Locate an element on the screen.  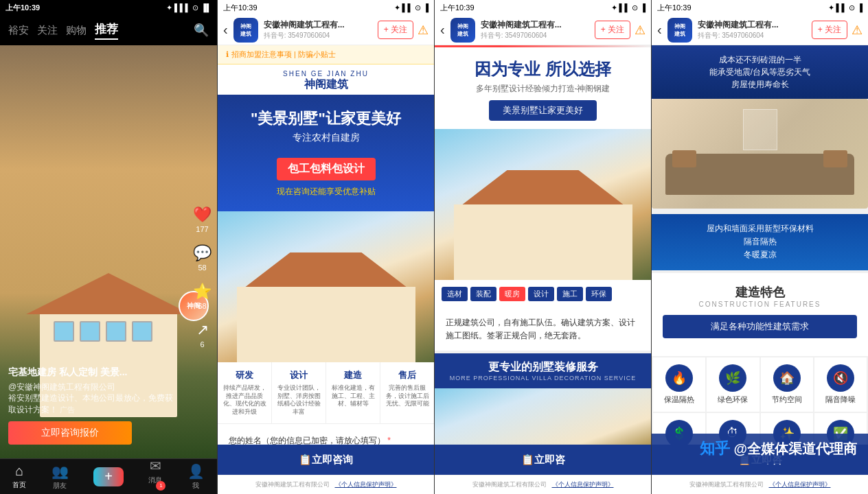
more-services-3: 更专业的别墅装修服务 MORE PROFESSIONAL VILLA DECOR… is located at coordinates (542, 370).